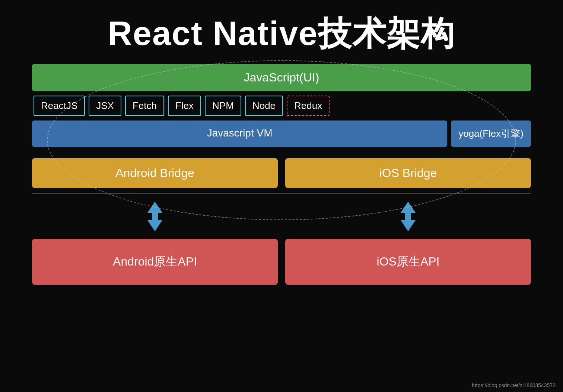 This screenshot has width=563, height=392. What do you see at coordinates (408, 216) in the screenshot?
I see `ios-arrow-icon` at bounding box center [408, 216].